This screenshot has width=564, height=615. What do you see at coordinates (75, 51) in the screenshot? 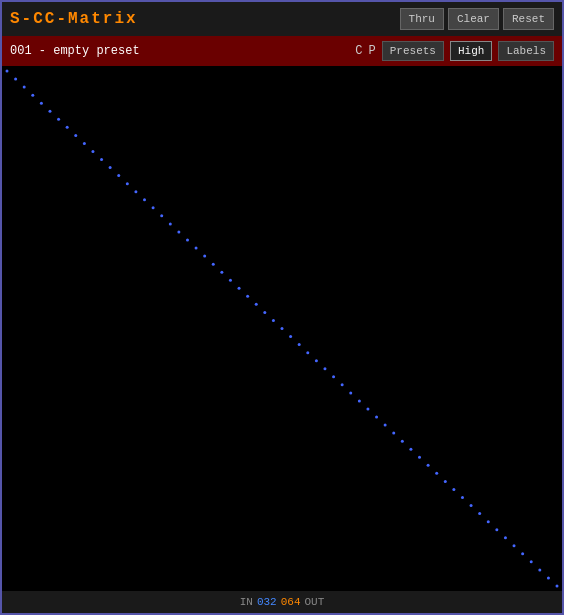
I see `preset-name: 001 - empty preset` at bounding box center [75, 51].